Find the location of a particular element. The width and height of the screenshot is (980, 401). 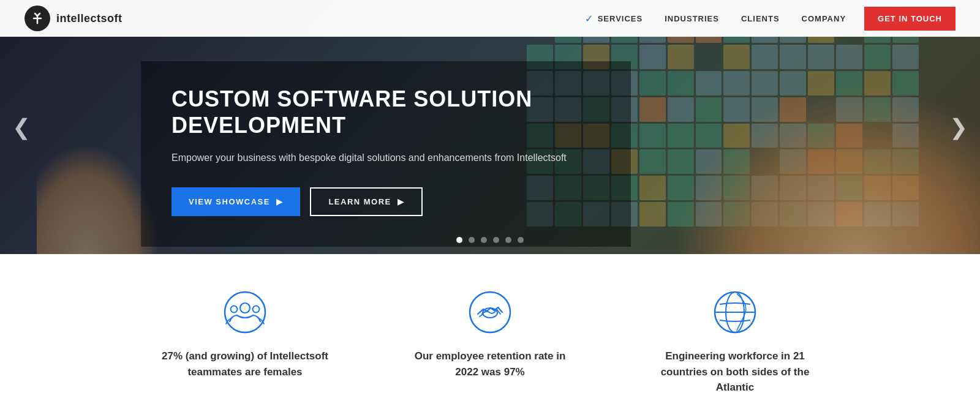

get-in-touch-button: GET IN TOUCH is located at coordinates (910, 18).